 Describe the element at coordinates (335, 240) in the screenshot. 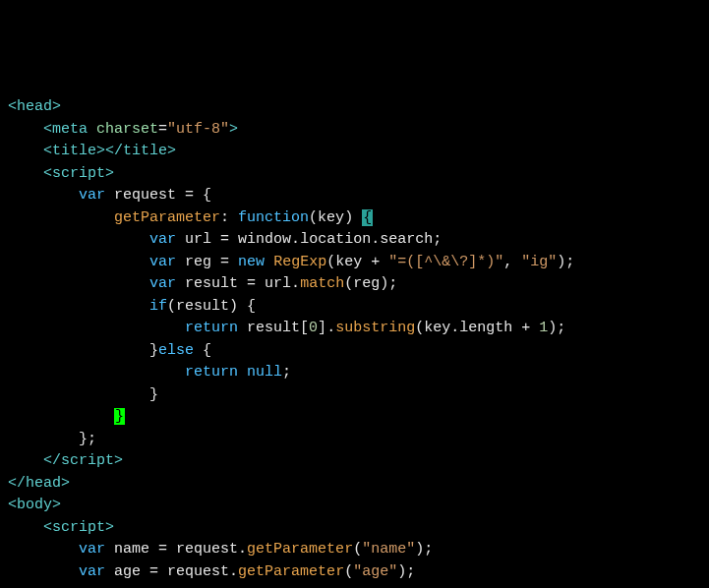

I see `ident: location` at that location.